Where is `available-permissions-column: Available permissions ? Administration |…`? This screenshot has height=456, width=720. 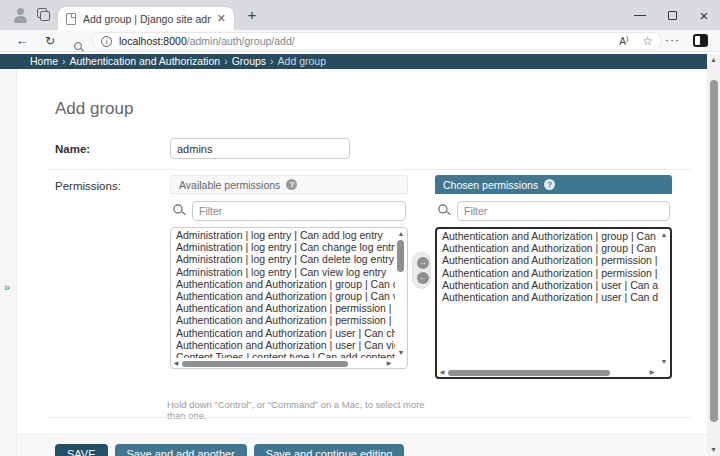 available-permissions-column: Available permissions ? Administration |… is located at coordinates (289, 184).